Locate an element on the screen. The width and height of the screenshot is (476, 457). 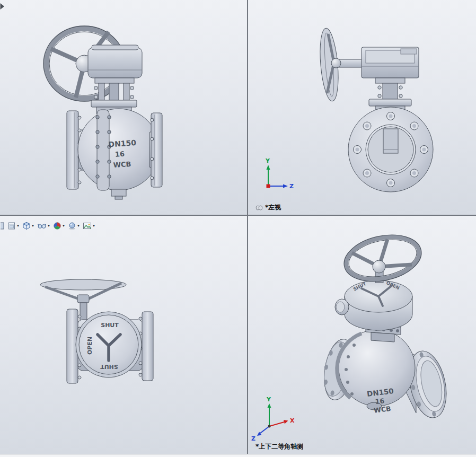
axis-x-label: X is located at coordinates (293, 421).